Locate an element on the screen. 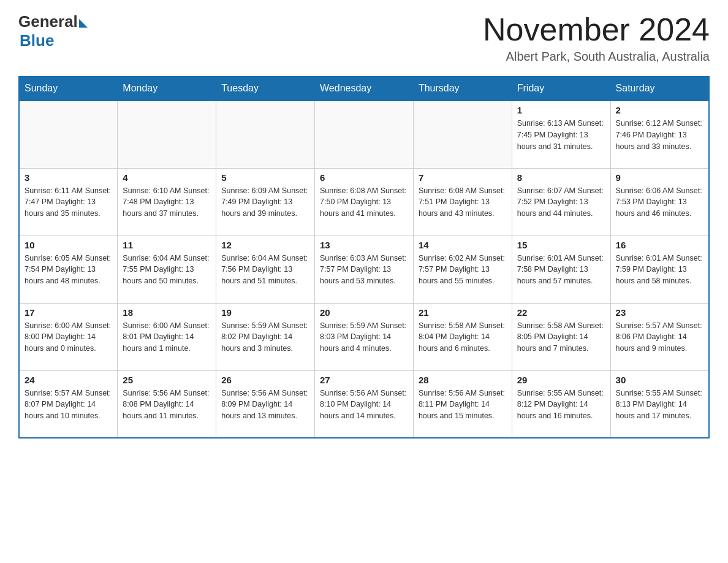 Image resolution: width=728 pixels, height=563 pixels. day-info: Sunrise: 5:56 AM Sunset: 8:10 PM Dayligh… is located at coordinates (364, 405).